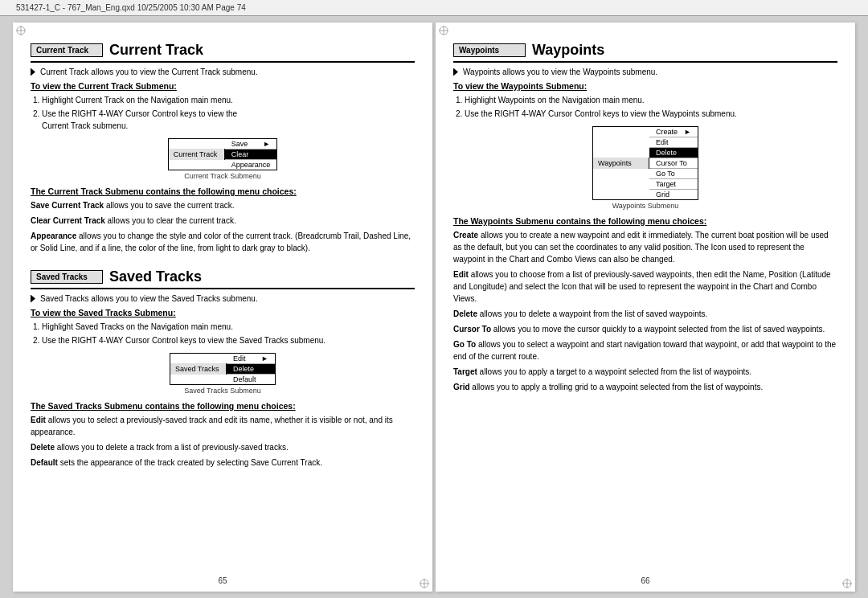  I want to click on waypoints-para-go-to: Go To allows you to select a waypoint an…, so click(645, 350).